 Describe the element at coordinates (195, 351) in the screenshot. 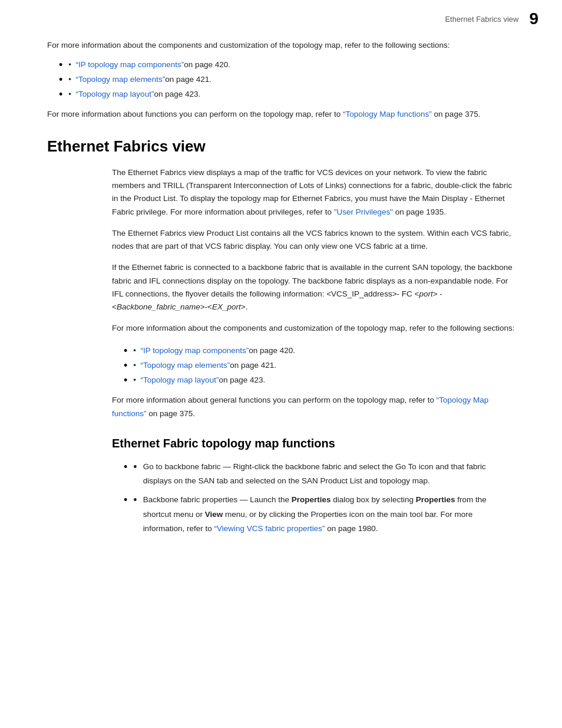

I see `ip-topology-link-2: “IP topology map components”` at that location.